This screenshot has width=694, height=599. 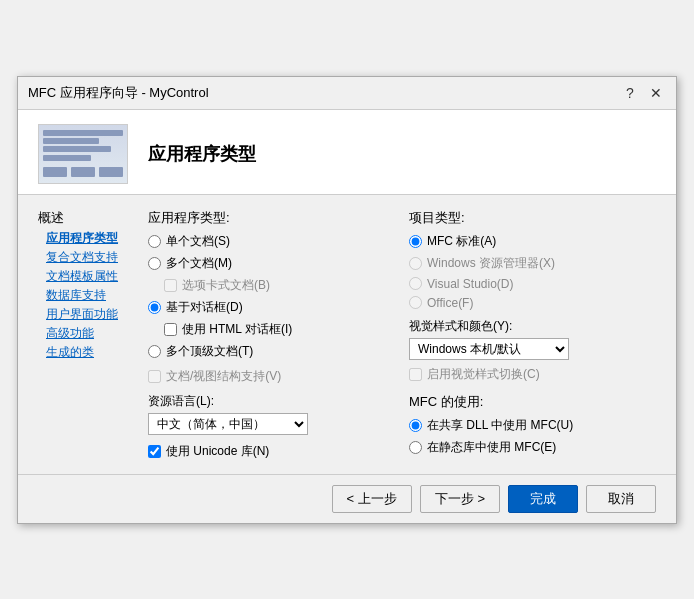 I want to click on switch-style-option: 启用视觉样式切换(C), so click(x=532, y=374).